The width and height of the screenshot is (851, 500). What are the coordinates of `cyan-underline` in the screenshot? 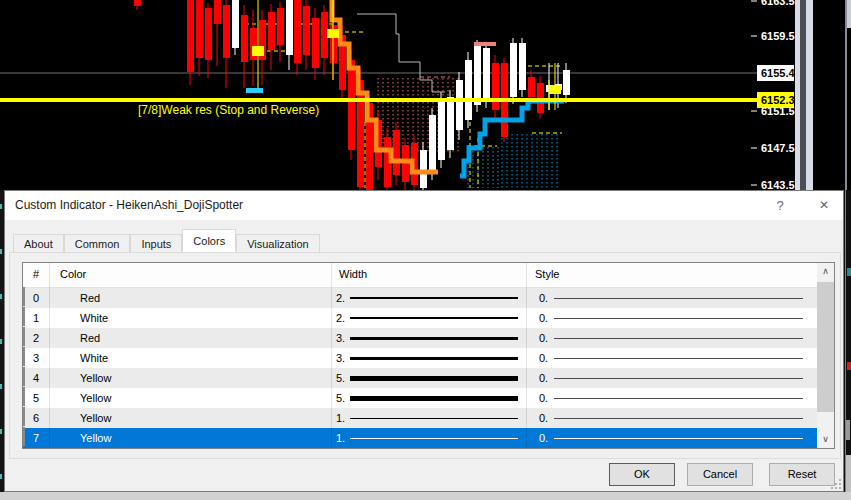 It's located at (254, 90).